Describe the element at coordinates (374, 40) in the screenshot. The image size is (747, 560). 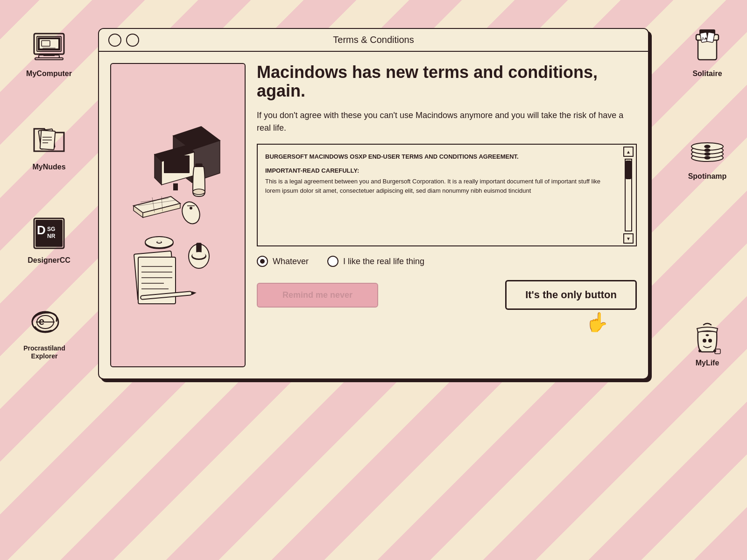
I see `window-titlebar: Terms & Conditions` at that location.